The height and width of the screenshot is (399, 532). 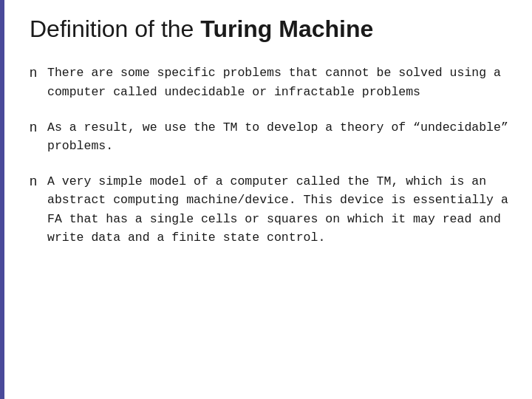 I want to click on title-prefix: Definition of the, so click(x=115, y=29).